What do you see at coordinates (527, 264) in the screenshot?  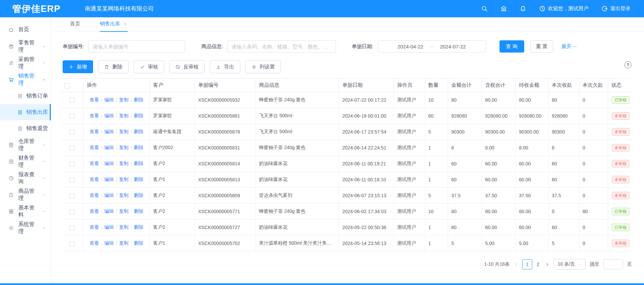 I see `page-1-button: 1` at bounding box center [527, 264].